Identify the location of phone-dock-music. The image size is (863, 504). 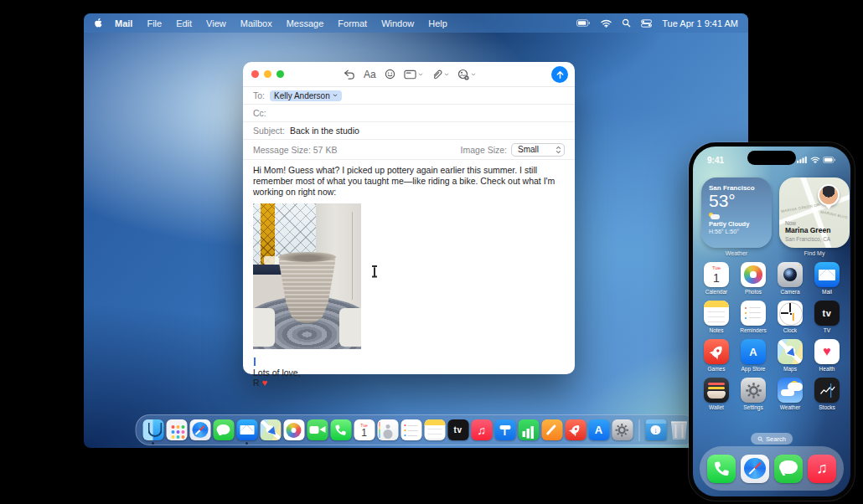
(822, 469).